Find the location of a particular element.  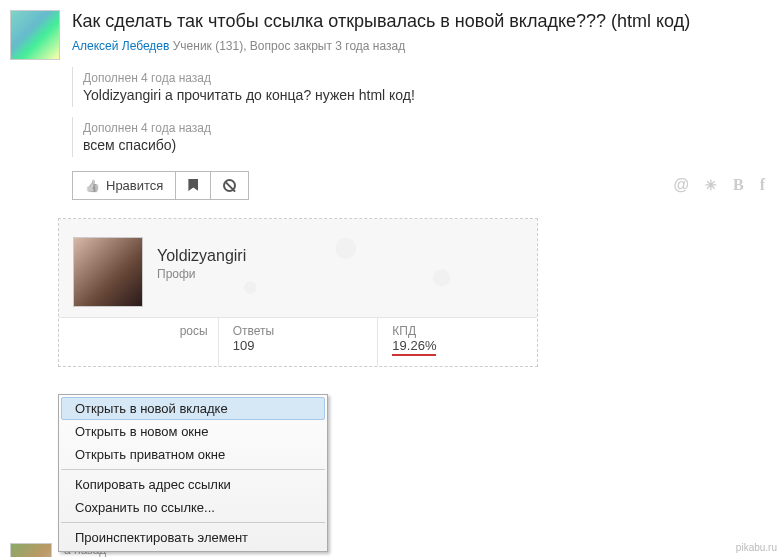

bookmark-button is located at coordinates (194, 186).